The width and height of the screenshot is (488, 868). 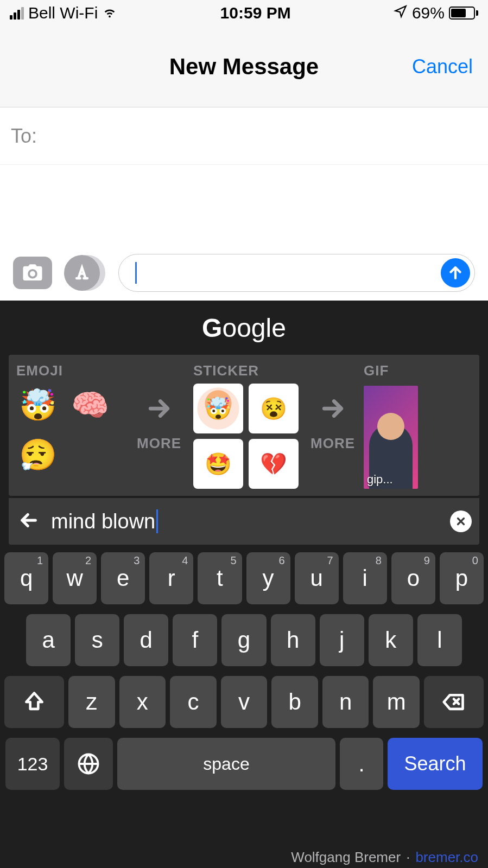 What do you see at coordinates (436, 13) in the screenshot?
I see `status-right: 69%` at bounding box center [436, 13].